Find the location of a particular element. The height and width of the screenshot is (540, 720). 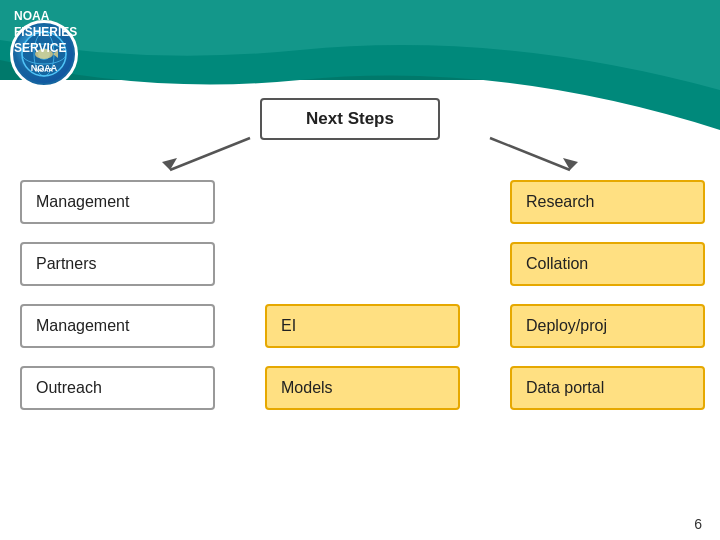

org-line1: NOAA is located at coordinates (32, 16).